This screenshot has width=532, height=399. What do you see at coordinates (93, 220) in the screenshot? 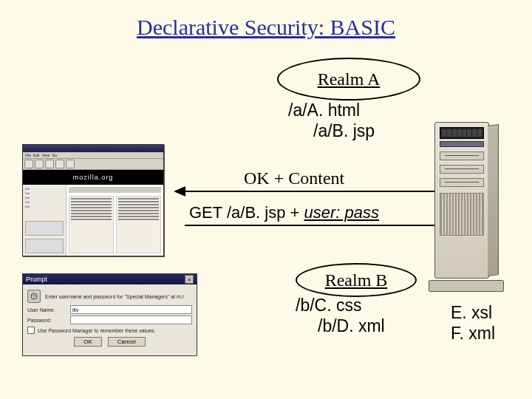
I see `browser-body: linklinklinklinklink` at bounding box center [93, 220].